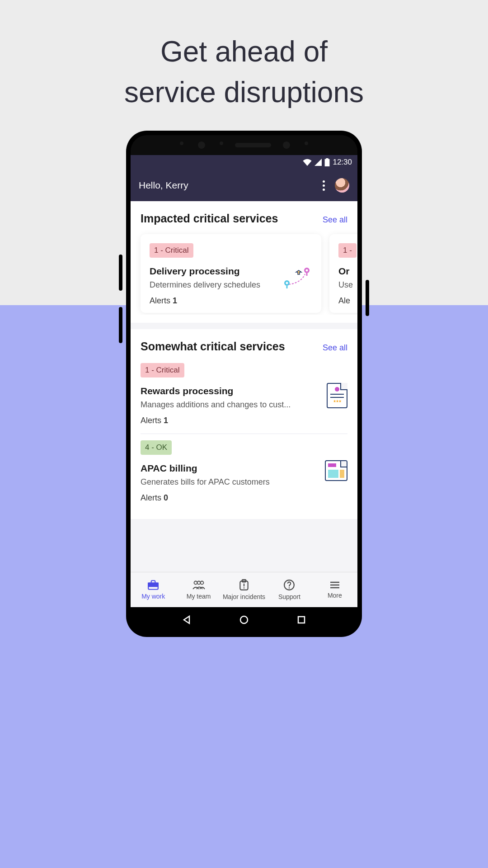 This screenshot has height=868, width=488. What do you see at coordinates (244, 391) in the screenshot?
I see `list-title: Rewards processing` at bounding box center [244, 391].